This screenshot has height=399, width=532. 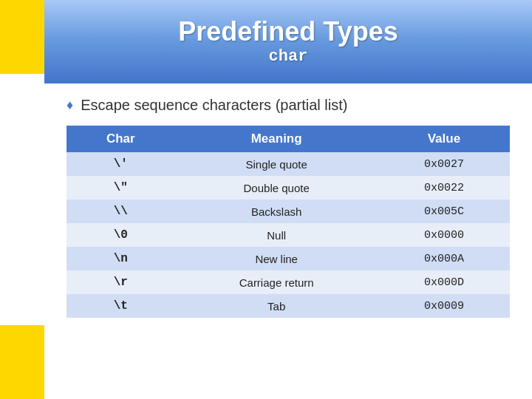 I want to click on deco-left-top, so click(x=22, y=37).